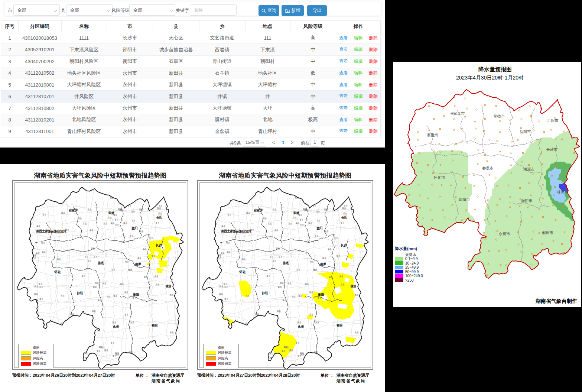  Describe the element at coordinates (74, 210) in the screenshot. I see `svg-text: 张家界` at that location.